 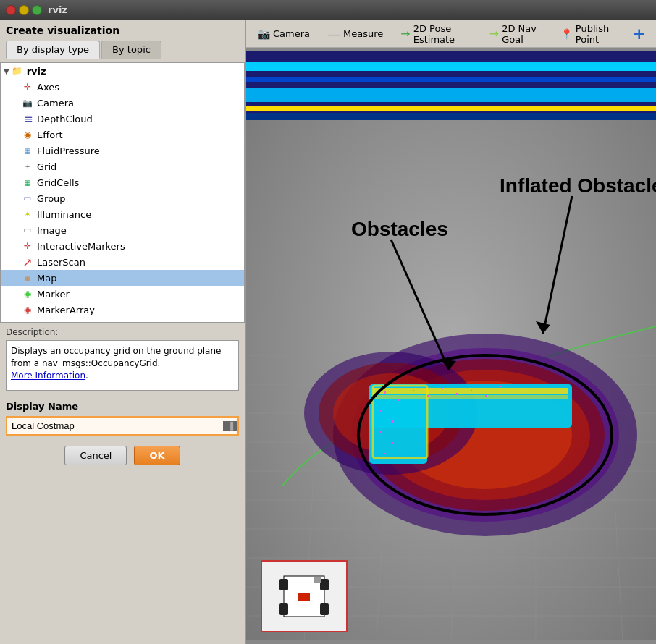 What do you see at coordinates (122, 425) in the screenshot?
I see `display-name-input` at bounding box center [122, 425].